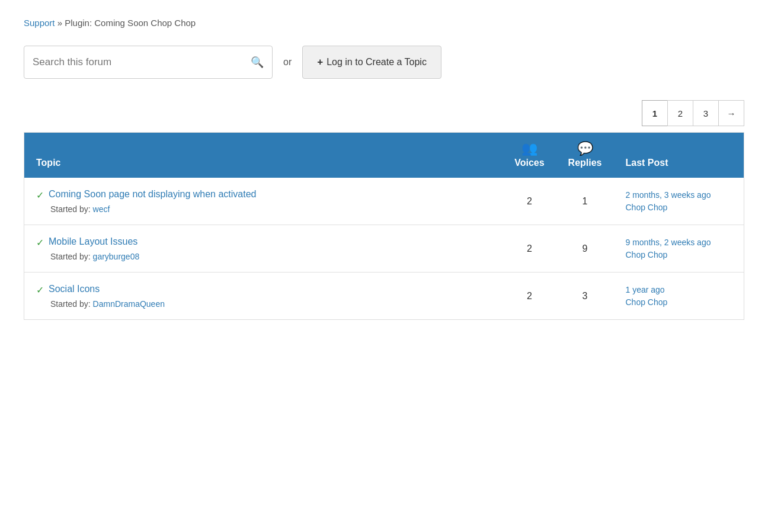 The height and width of the screenshot is (532, 768). Describe the element at coordinates (384, 296) in the screenshot. I see `table-row: ✓ Social Icons Started by: DamnDramaQuee…` at that location.